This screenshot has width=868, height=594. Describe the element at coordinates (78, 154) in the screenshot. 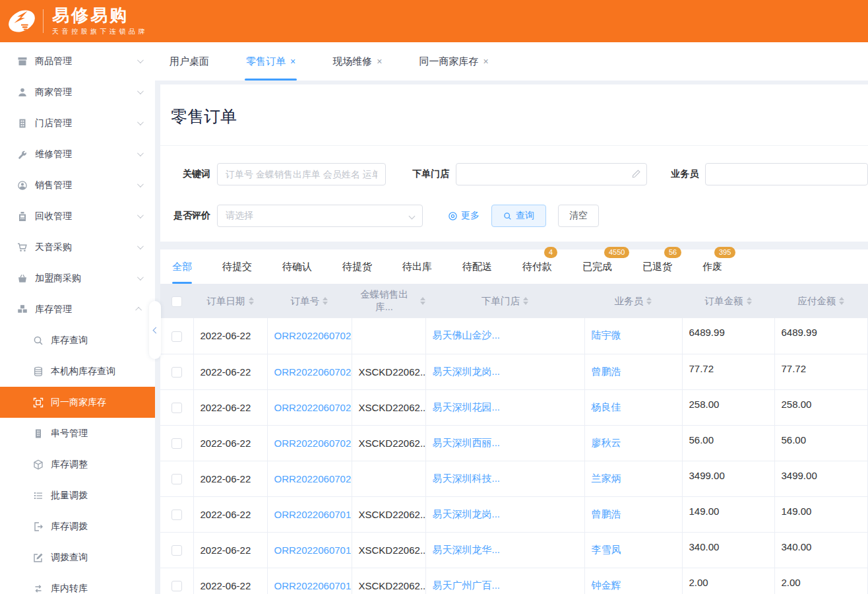

I see `sidebar-item-repair: 维修管理` at that location.